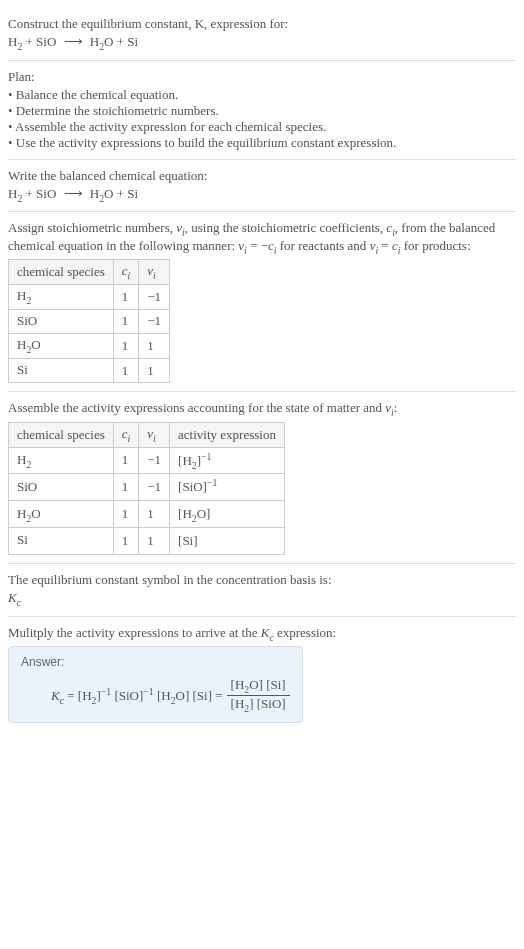 This screenshot has width=524, height=949. What do you see at coordinates (147, 434) in the screenshot?
I see `table-header-row: chemical species ci νi activity expressi…` at bounding box center [147, 434].